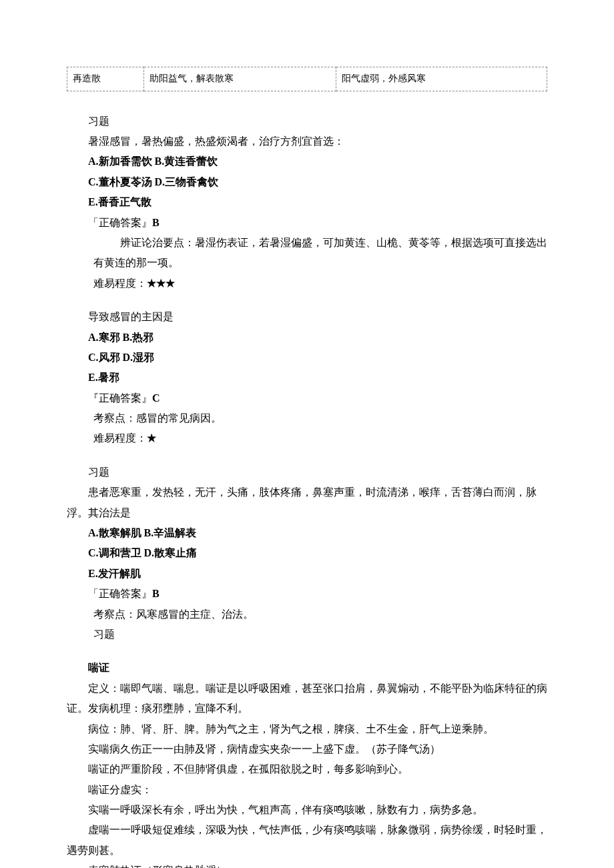  What do you see at coordinates (187, 161) in the screenshot?
I see `q1-opt-b: B.黄连香蕾饮` at bounding box center [187, 161].